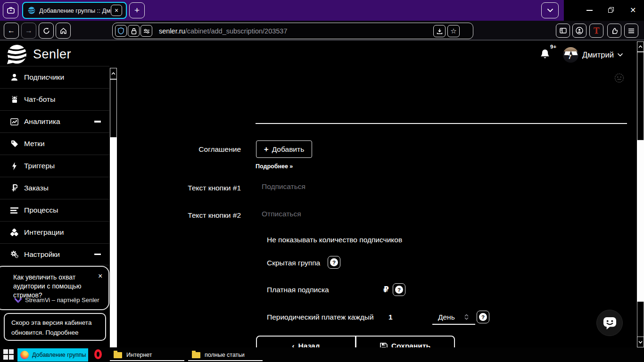 The image size is (644, 362). Describe the element at coordinates (59, 355) in the screenshot. I see `taskbar-window-title: Добавление группы ::...` at that location.